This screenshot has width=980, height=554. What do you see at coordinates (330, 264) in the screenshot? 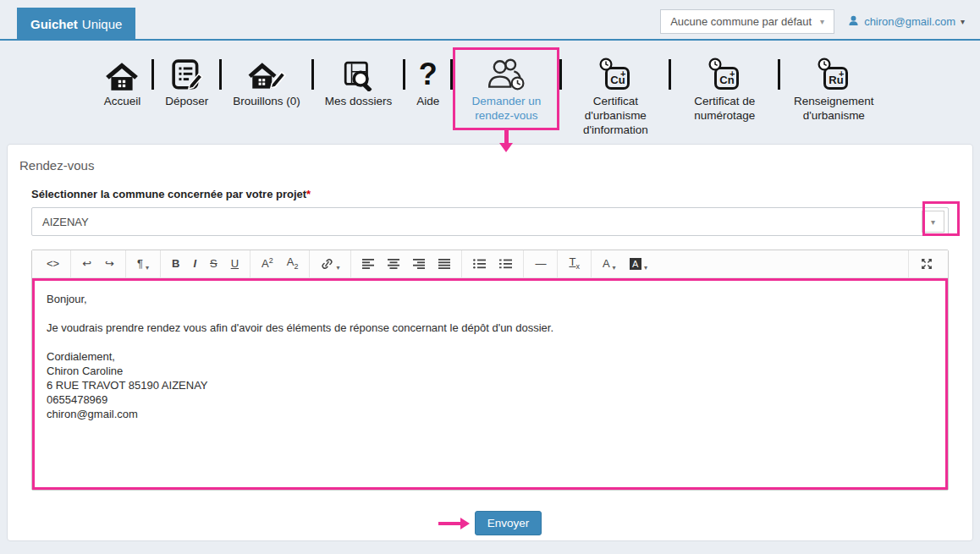
I see `link-icon: ▾` at bounding box center [330, 264].